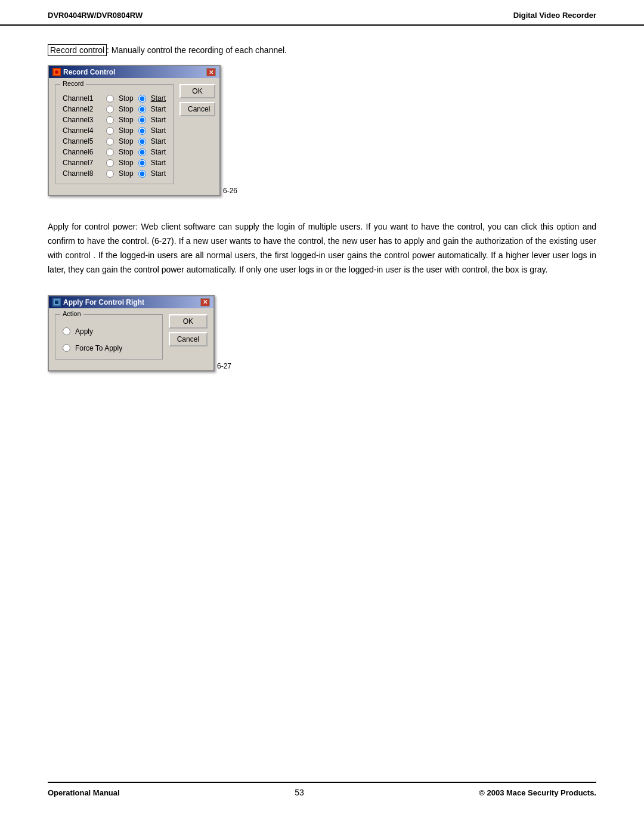 The height and width of the screenshot is (833, 644). Describe the element at coordinates (78, 50) in the screenshot. I see `record-term: Record control` at that location.